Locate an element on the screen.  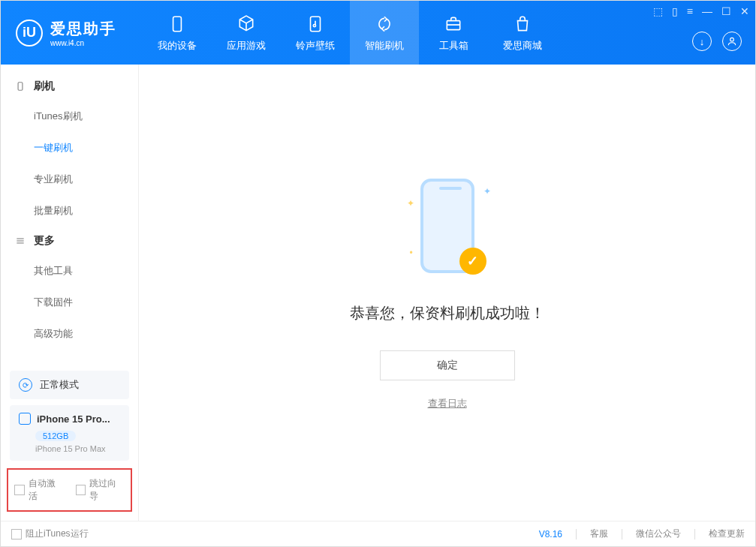
header-actions: ↓ is located at coordinates (717, 41).